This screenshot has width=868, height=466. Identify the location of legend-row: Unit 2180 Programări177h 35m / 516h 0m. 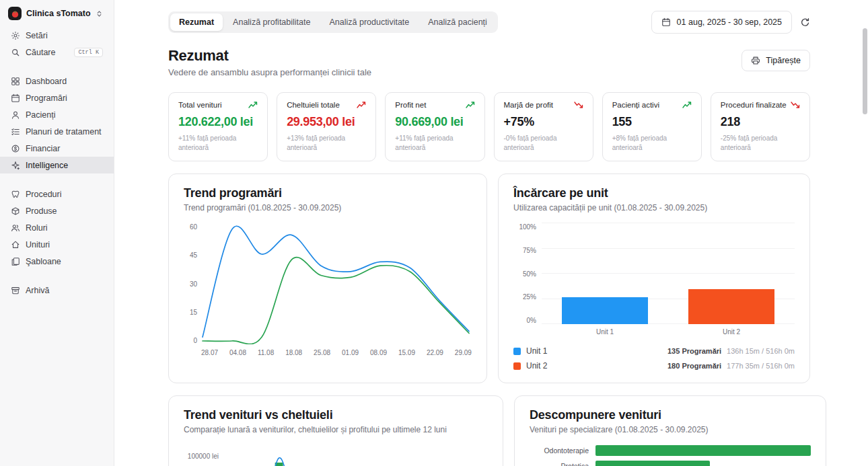
(654, 366).